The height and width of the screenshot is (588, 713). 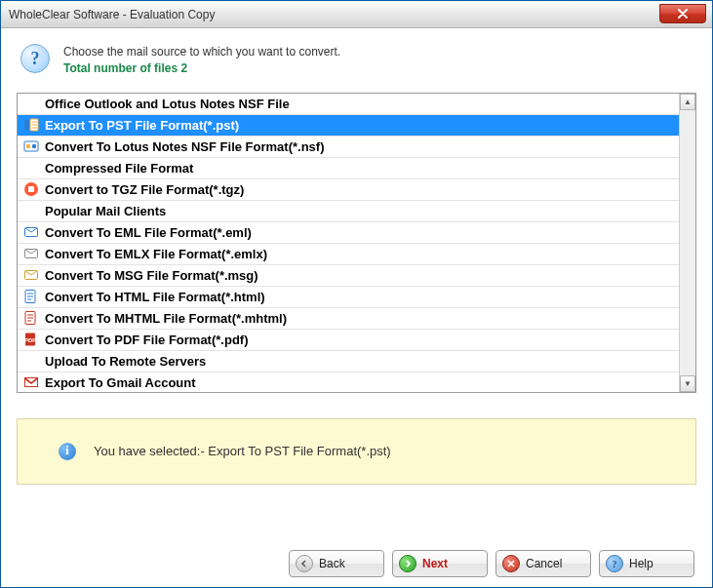 I want to click on close-icon, so click(x=683, y=14).